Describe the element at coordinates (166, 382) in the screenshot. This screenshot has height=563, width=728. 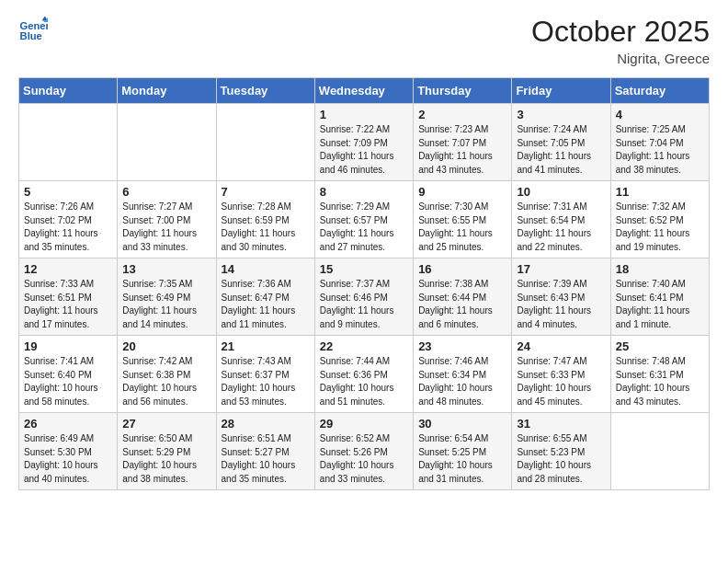
I see `cell-info: Sunrise: 7:42 AM Sunset: 6:38 PM Dayligh…` at that location.